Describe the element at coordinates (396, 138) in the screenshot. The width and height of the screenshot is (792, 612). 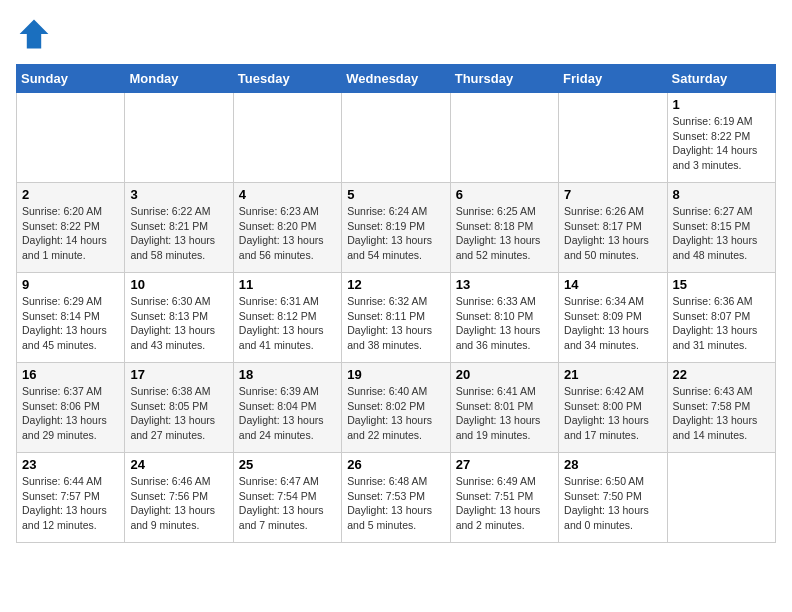
I see `week-row-0: 1Sunrise: 6:19 AM Sunset: 8:22 PM Daylig…` at that location.